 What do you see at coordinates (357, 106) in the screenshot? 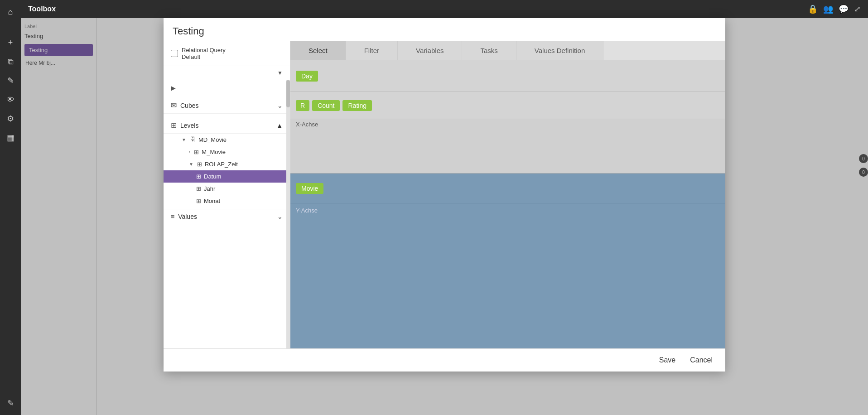
I see `rating-chip: Rating` at bounding box center [357, 106].